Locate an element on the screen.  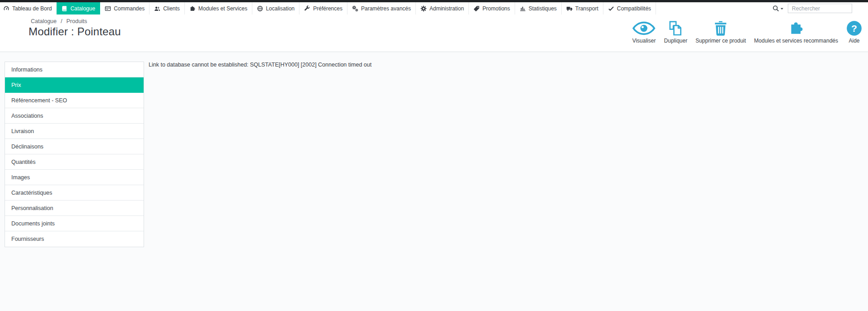
nav-item-localisation: Localisation is located at coordinates (276, 8).